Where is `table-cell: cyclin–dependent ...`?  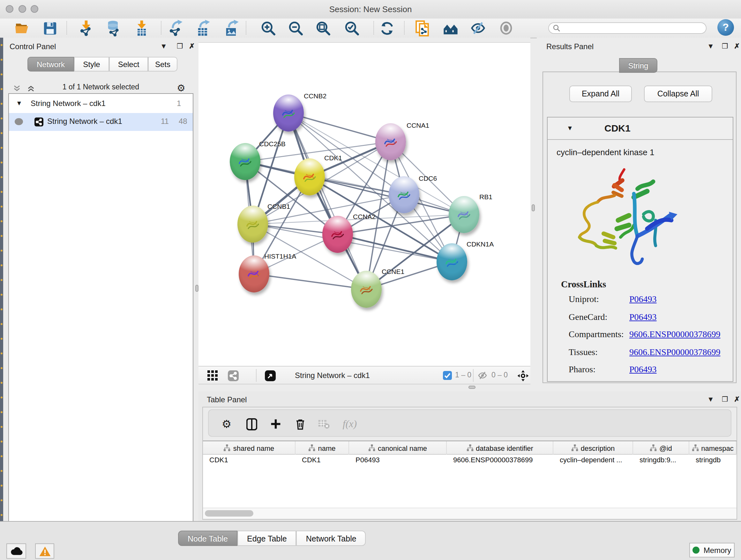
table-cell: cyclin–dependent ... is located at coordinates (593, 460).